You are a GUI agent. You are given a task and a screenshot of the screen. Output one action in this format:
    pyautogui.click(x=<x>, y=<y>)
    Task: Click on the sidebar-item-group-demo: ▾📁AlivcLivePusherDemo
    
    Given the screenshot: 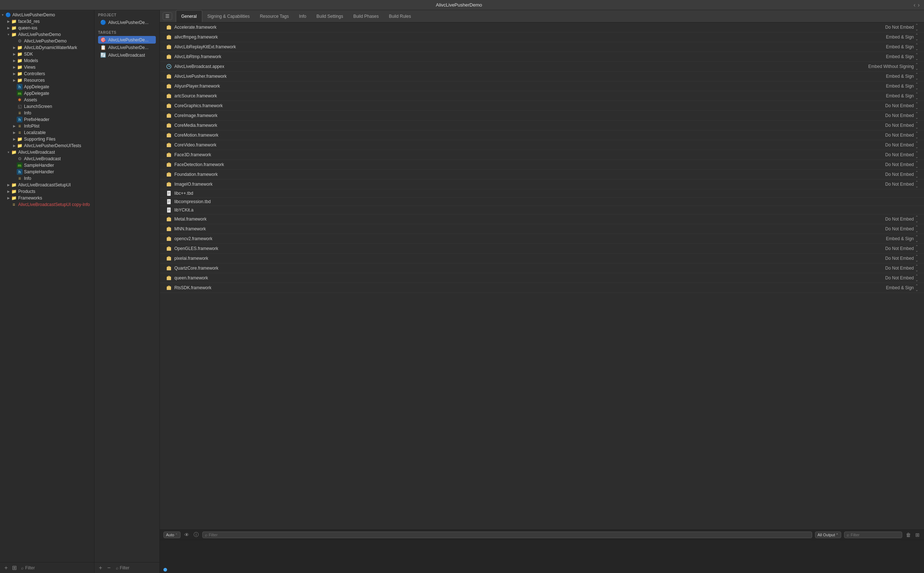 What is the action you would take?
    pyautogui.click(x=47, y=34)
    